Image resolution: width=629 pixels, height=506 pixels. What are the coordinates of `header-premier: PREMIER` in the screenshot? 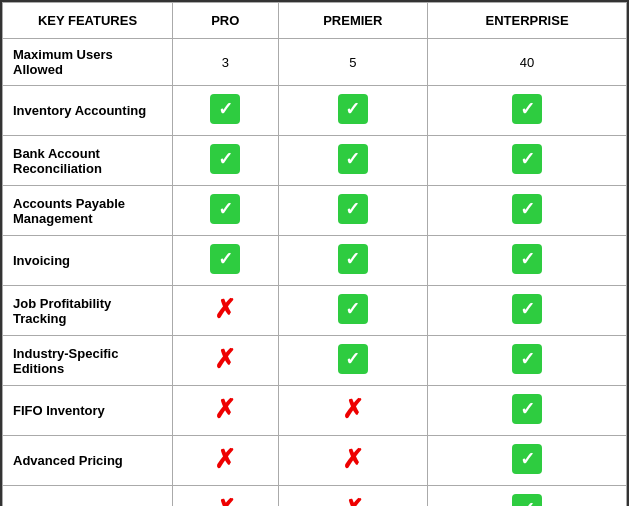 It's located at (353, 21).